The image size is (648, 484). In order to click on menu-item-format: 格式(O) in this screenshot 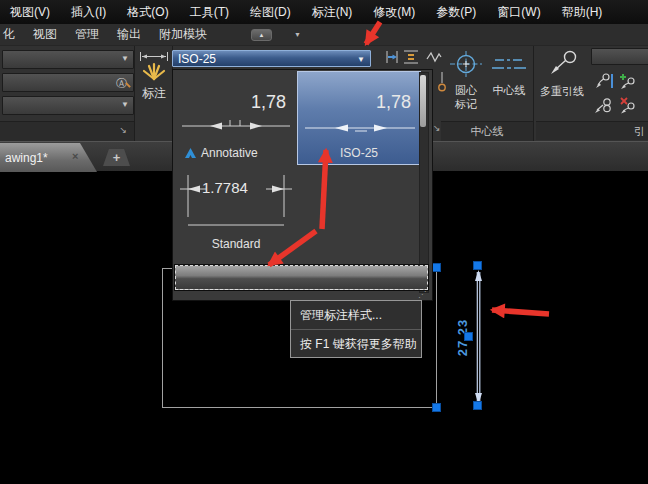, I will do `click(148, 12)`.